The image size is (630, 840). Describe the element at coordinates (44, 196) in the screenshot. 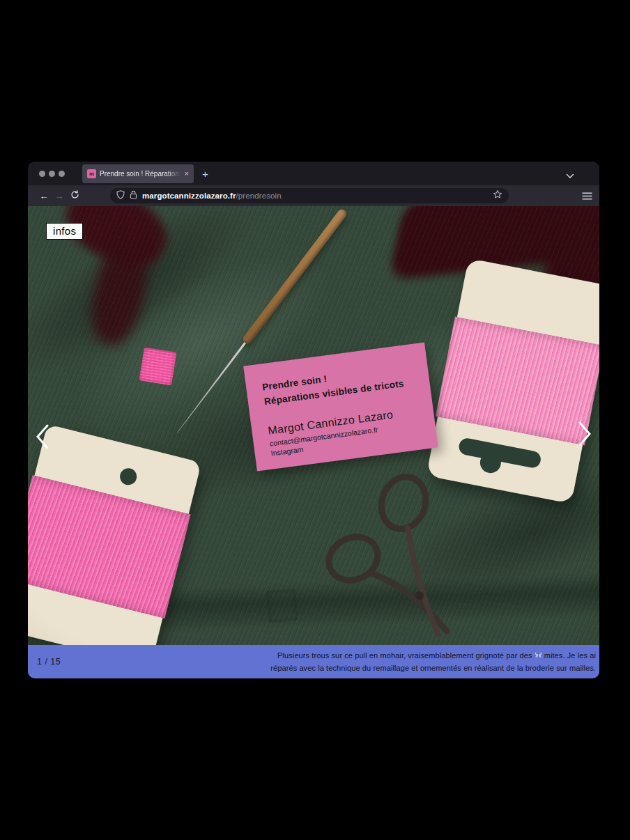

I see `back-button: ←` at that location.